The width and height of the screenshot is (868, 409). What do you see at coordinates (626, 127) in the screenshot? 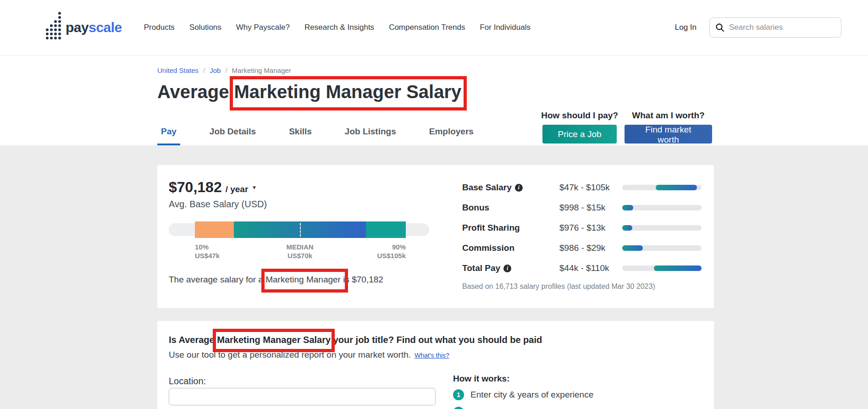
I see `cta-block: How should I pay? Price a Job What am I …` at bounding box center [626, 127].